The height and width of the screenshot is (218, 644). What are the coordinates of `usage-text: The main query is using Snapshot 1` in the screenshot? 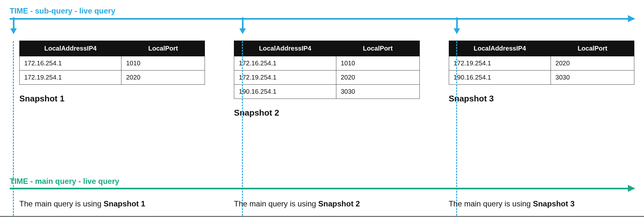 It's located at (112, 204).